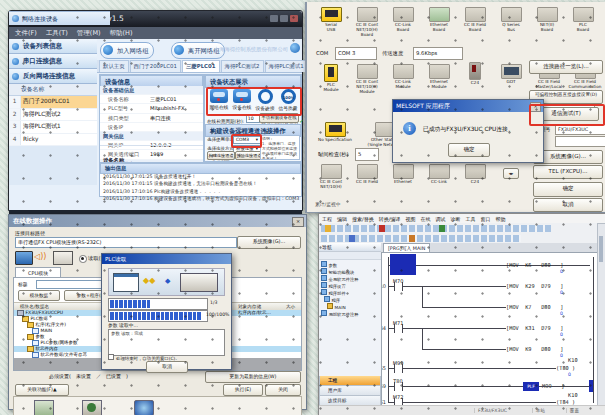  I want to click on module-data-button: 模块数据, so click(39, 296).